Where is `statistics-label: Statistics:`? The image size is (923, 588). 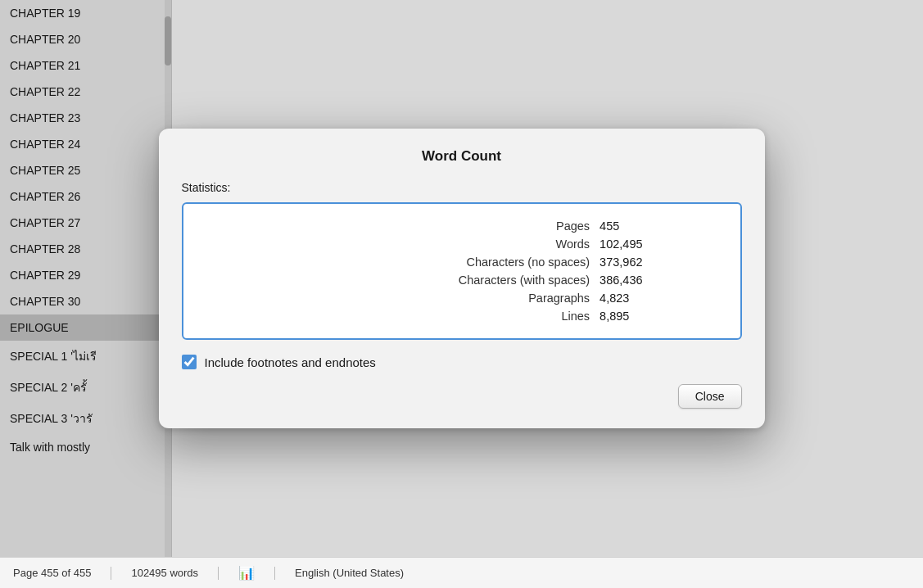 statistics-label: Statistics: is located at coordinates (462, 188).